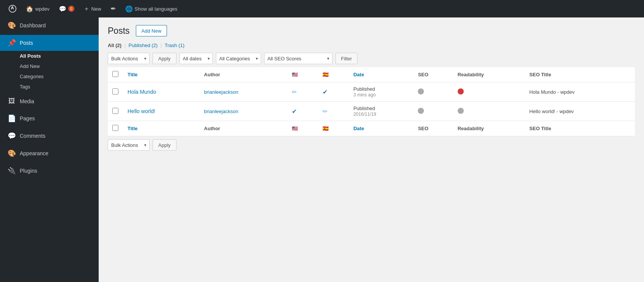 Image resolution: width=644 pixels, height=282 pixels. What do you see at coordinates (59, 77) in the screenshot?
I see `sidebar-sub-categories: Categories` at bounding box center [59, 77].